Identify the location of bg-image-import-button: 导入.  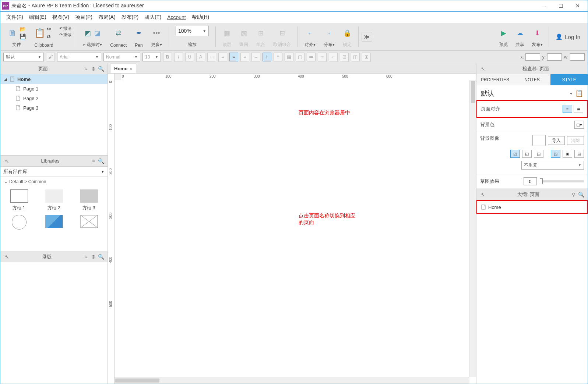
(556, 141).